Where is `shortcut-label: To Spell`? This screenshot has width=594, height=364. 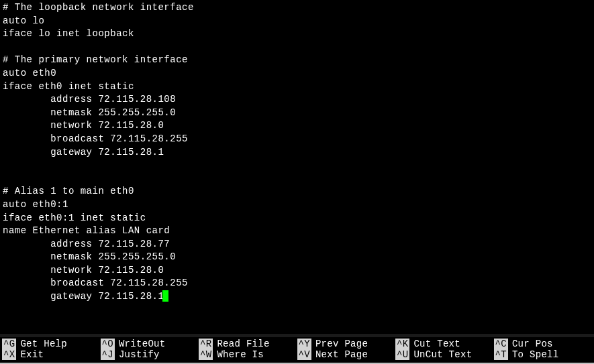 shortcut-label: To Spell is located at coordinates (536, 355).